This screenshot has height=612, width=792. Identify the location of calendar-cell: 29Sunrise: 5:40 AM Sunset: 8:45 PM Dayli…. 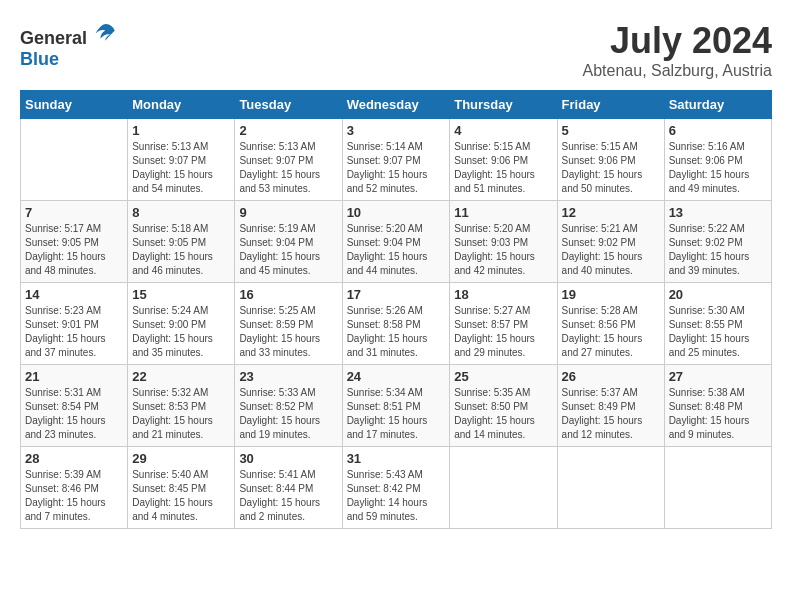
(182, 488).